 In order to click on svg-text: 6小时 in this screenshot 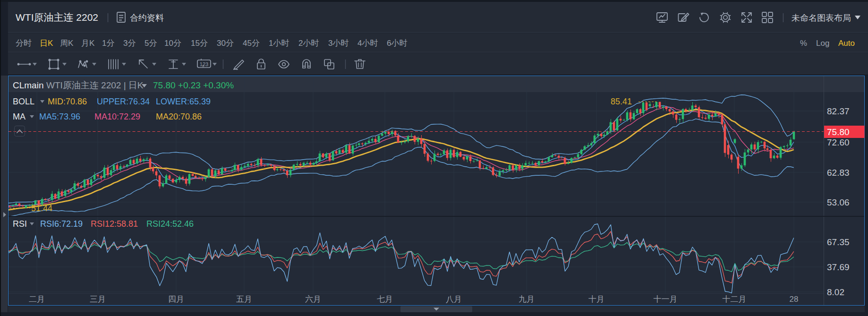, I will do `click(397, 43)`.